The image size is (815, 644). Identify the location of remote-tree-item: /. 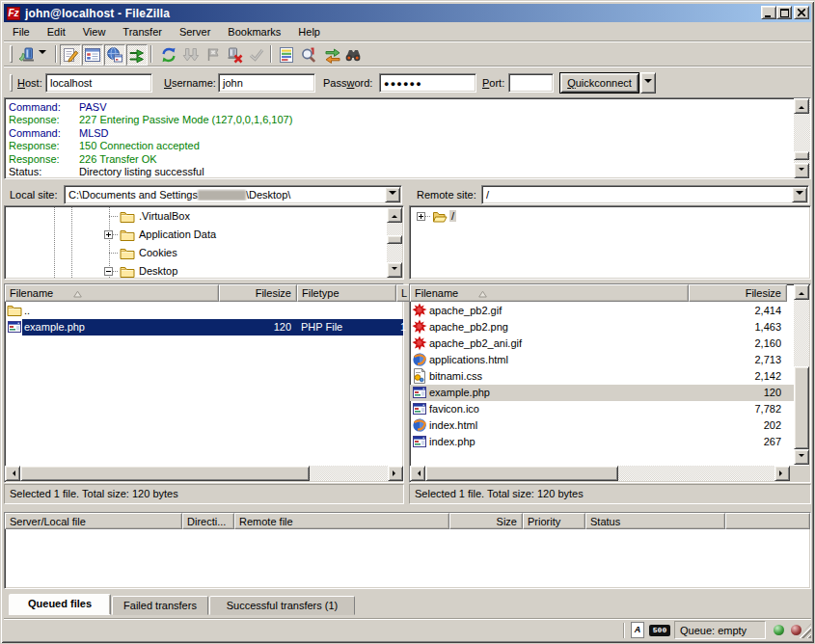
(610, 216).